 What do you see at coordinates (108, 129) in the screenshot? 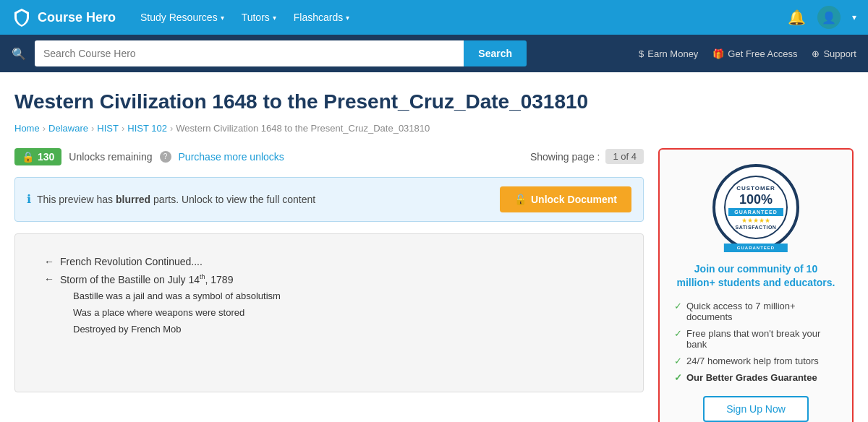
I see `breadcrumb-hist: HIST` at bounding box center [108, 129].